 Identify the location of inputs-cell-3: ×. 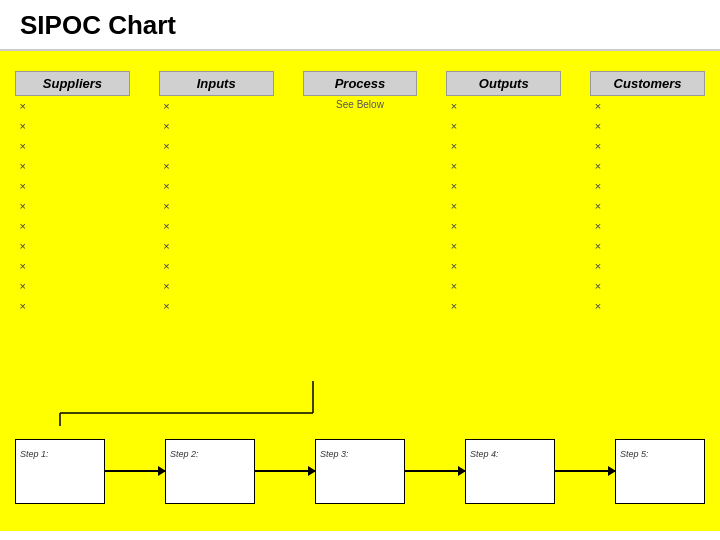
(216, 166).